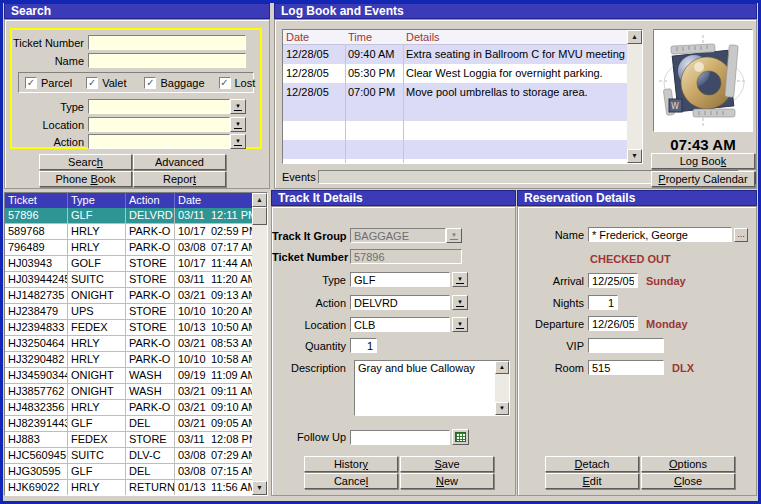  What do you see at coordinates (214, 200) in the screenshot?
I see `ticket-col-date: Date` at bounding box center [214, 200].